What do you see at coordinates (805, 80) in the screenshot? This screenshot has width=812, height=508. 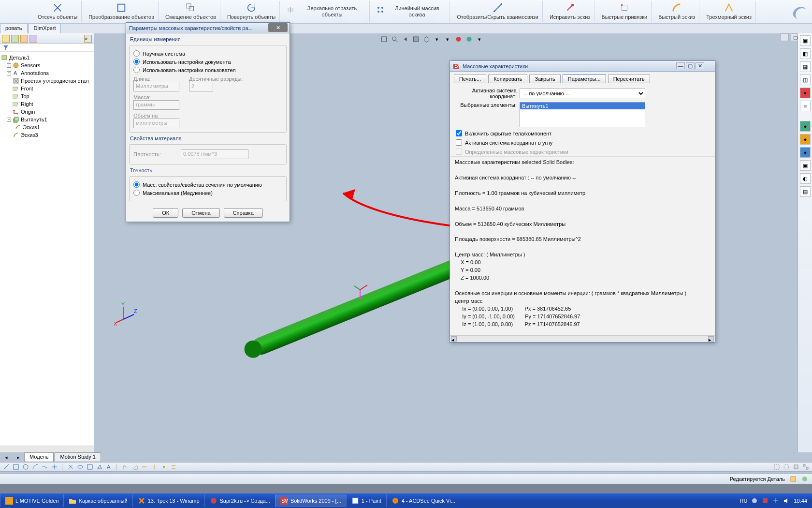 I see `tp-view-palette-icon: ◫` at bounding box center [805, 80].